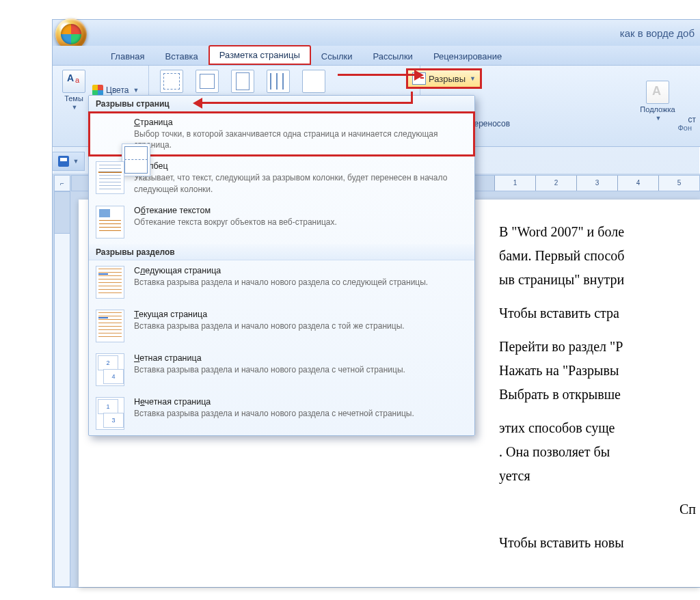  What do you see at coordinates (658, 128) in the screenshot?
I see `group-label: Фон` at bounding box center [658, 128].